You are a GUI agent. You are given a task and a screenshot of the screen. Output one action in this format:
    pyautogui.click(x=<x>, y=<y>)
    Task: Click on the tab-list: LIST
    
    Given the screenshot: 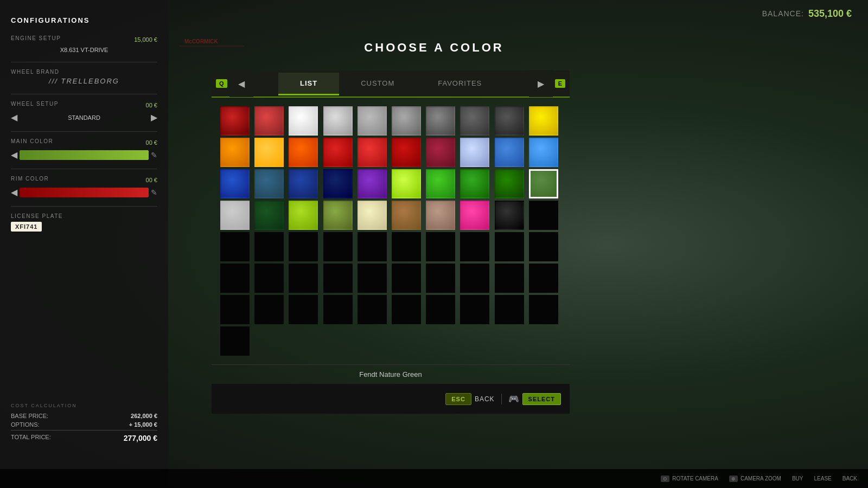 What is the action you would take?
    pyautogui.click(x=309, y=84)
    